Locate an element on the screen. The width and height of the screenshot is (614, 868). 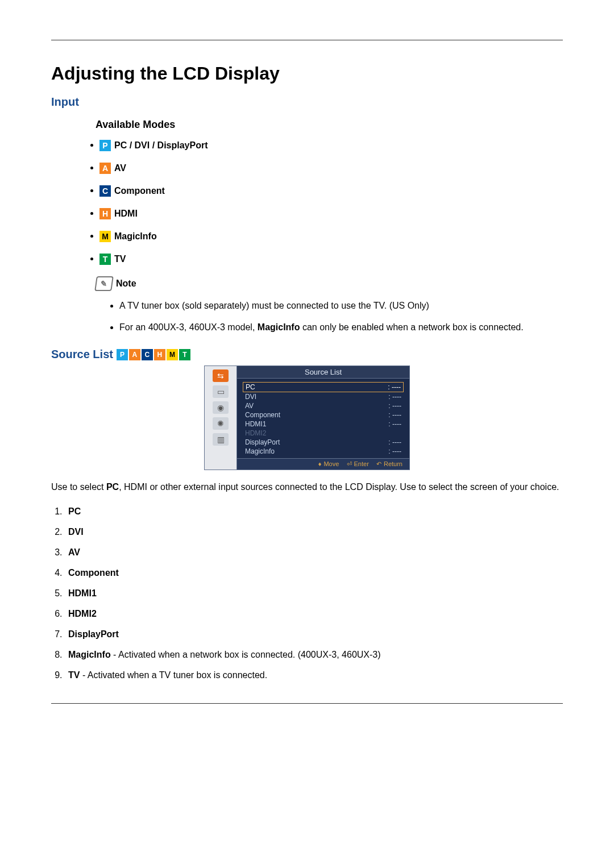
osd-row: DVI: ---- is located at coordinates (323, 397).